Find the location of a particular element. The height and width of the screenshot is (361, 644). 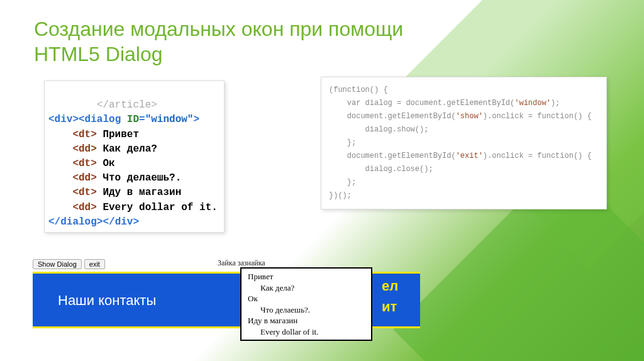

yellow-fragment: елит is located at coordinates (390, 296).